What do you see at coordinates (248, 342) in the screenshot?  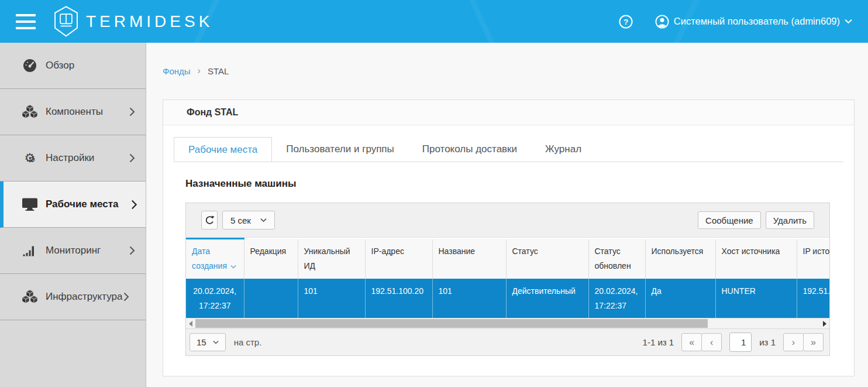 I see `per-page-label: на стр.` at bounding box center [248, 342].